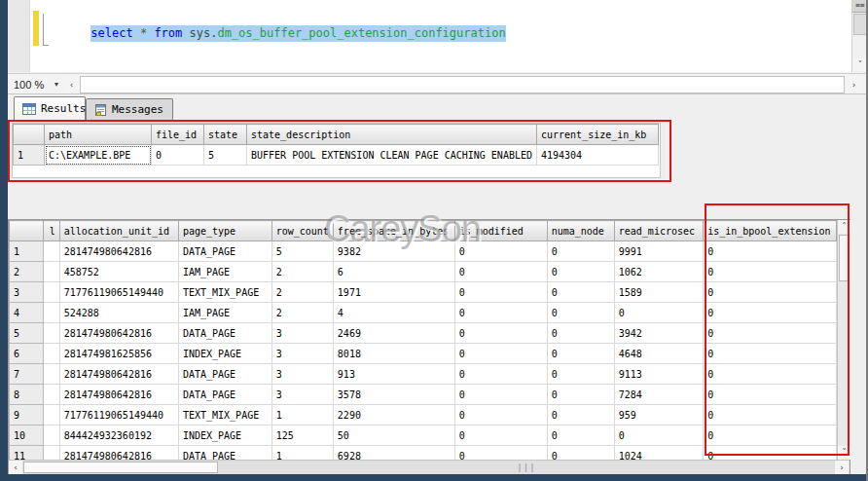 The width and height of the screenshot is (868, 481). I want to click on splitter-grip-icon: ≡≡, so click(860, 6).